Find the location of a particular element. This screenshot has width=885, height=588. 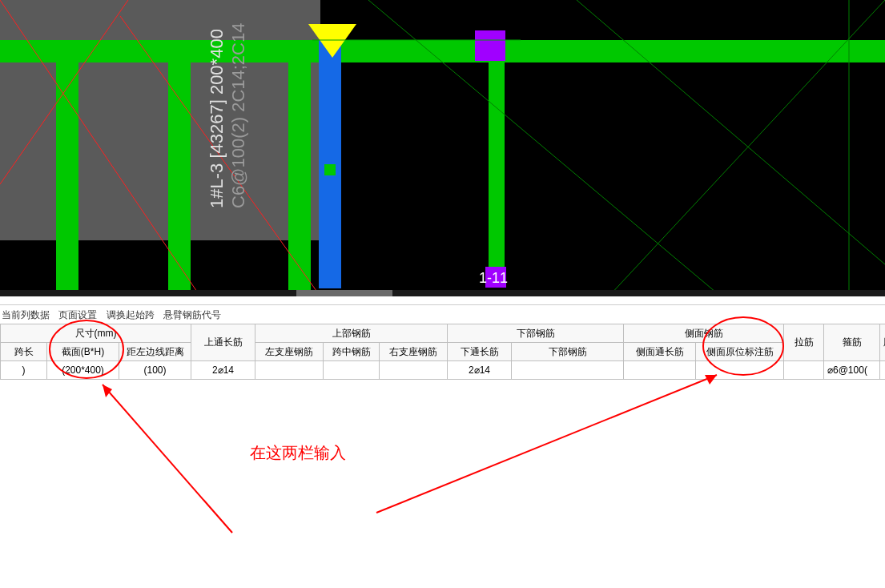

cell-side-through is located at coordinates (660, 370).